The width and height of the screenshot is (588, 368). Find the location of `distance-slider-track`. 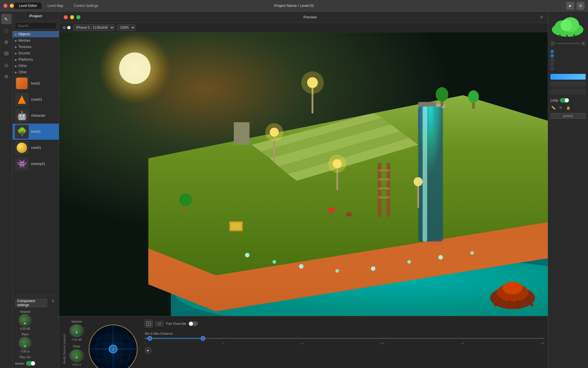

distance-slider-track is located at coordinates (345, 338).